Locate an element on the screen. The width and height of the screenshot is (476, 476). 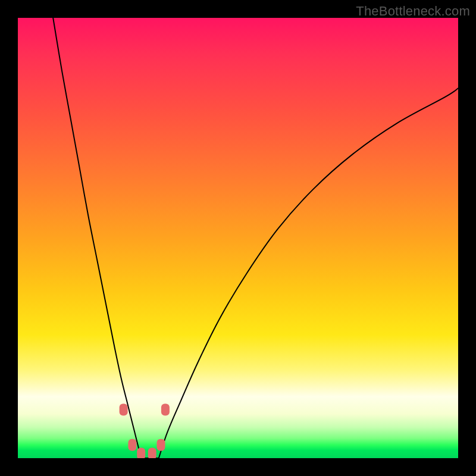
watermark-text: TheBottleneck.com is located at coordinates (413, 11).